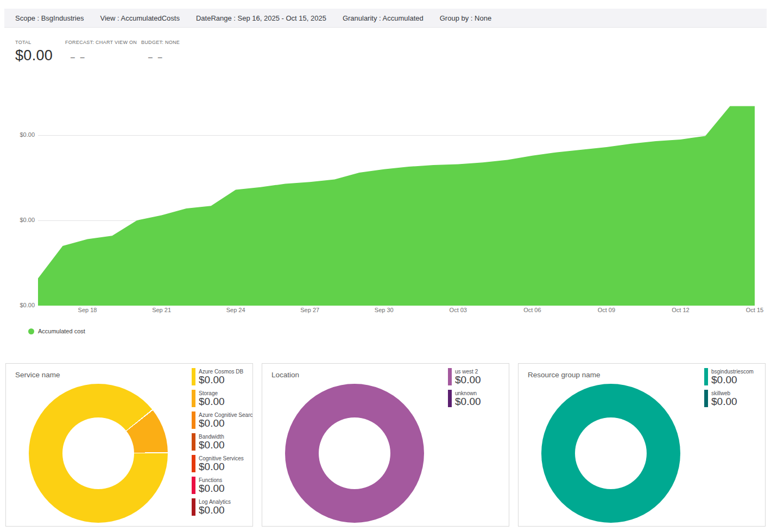 The width and height of the screenshot is (771, 532). What do you see at coordinates (386, 445) in the screenshot?
I see `location-panel: Location us west 2$0.00unknown$0.00` at bounding box center [386, 445].